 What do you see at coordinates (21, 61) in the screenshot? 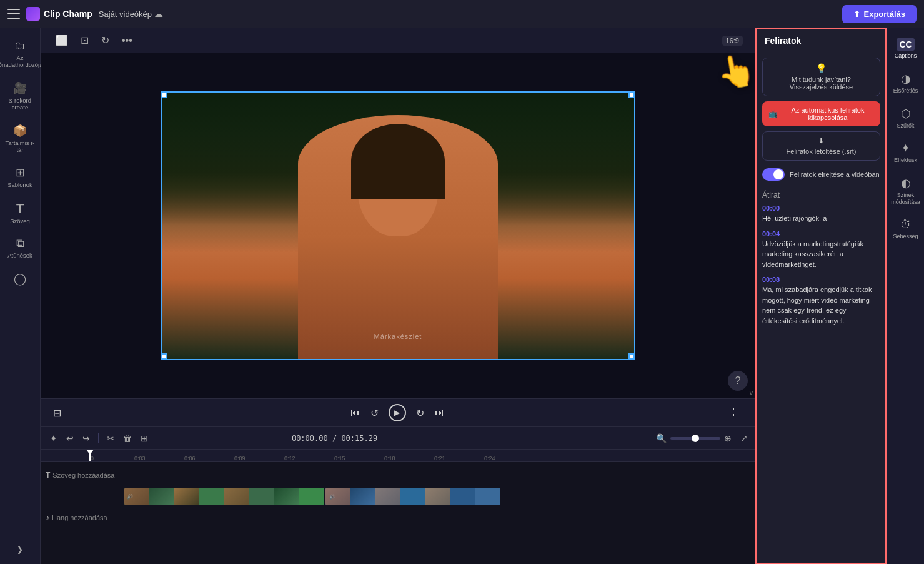
I see `sidebar-item-label-media: Az Önadathordozója` at bounding box center [21, 61].